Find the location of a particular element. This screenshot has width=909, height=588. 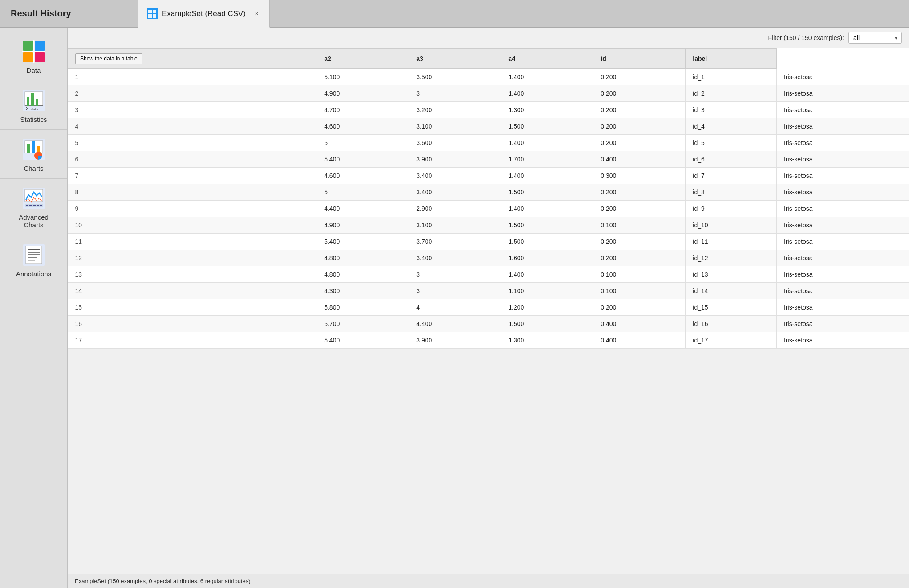

cell-a5: 0.400 is located at coordinates (639, 324).